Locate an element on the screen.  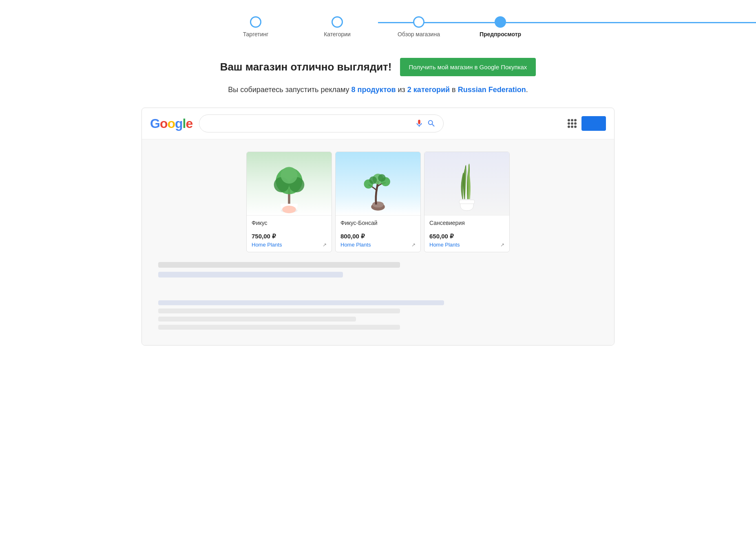
product-shop-row-bonsai: Home Plants ↗ is located at coordinates (378, 244).